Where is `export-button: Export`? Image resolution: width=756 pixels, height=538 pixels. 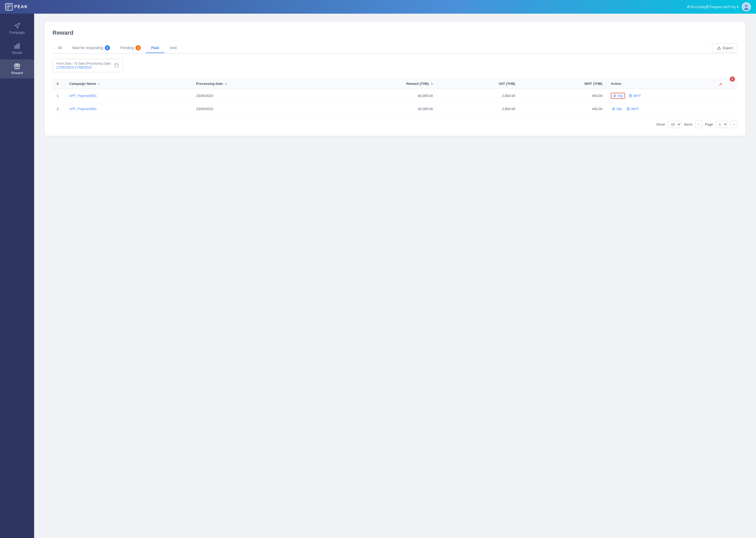 export-button: Export is located at coordinates (725, 48).